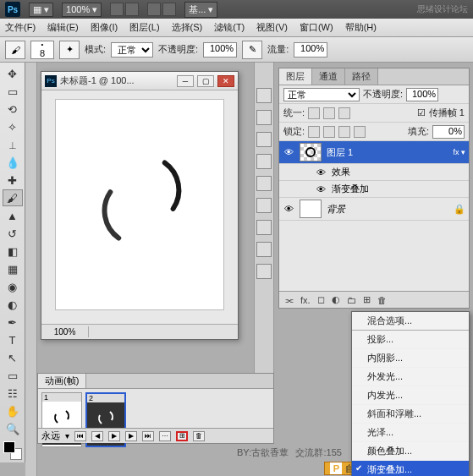 Image resolution: width=473 pixels, height=476 pixels. Describe the element at coordinates (13, 393) in the screenshot. I see `3d-tool: ☷` at that location.